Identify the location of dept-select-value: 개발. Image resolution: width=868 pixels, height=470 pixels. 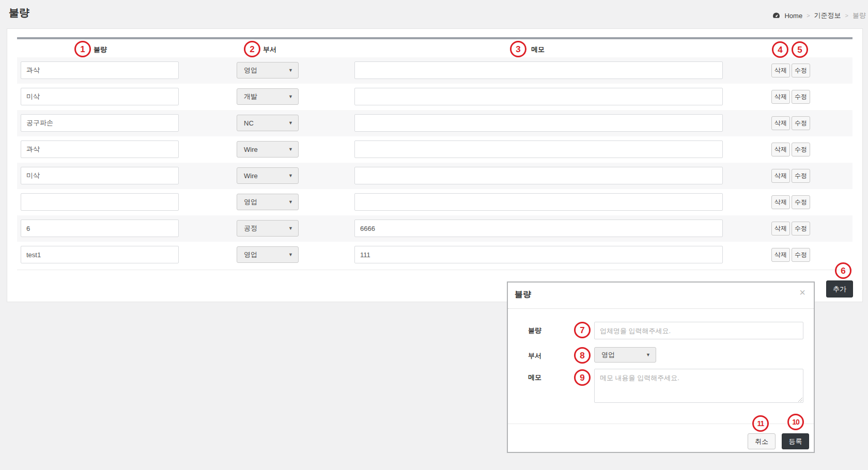
(251, 97).